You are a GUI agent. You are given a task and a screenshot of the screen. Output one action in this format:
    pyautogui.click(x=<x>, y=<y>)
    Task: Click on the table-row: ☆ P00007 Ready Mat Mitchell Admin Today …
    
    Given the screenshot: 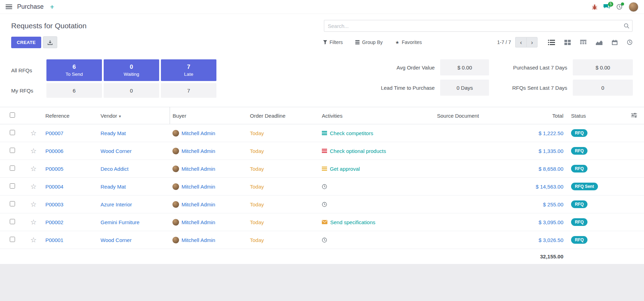 What is the action you would take?
    pyautogui.click(x=322, y=133)
    